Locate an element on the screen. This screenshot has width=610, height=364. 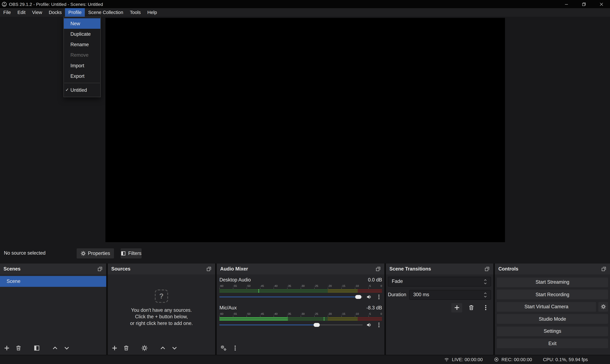
transitions-dock-header: Scene Transitions is located at coordinates (440, 269).